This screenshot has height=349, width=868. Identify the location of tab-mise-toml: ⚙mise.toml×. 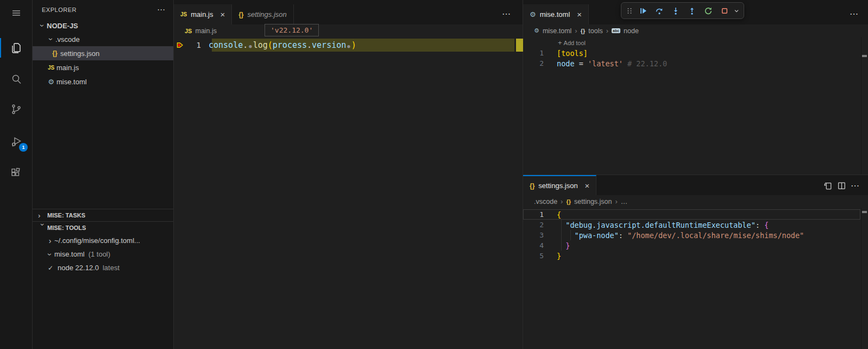
(556, 14).